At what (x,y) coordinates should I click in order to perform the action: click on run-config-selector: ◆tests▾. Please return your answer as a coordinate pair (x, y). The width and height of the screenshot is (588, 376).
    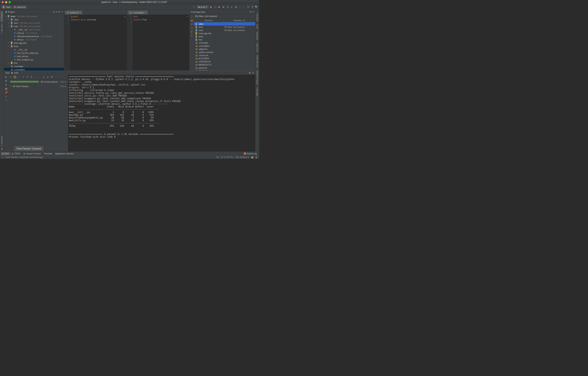
    Looking at the image, I should click on (203, 7).